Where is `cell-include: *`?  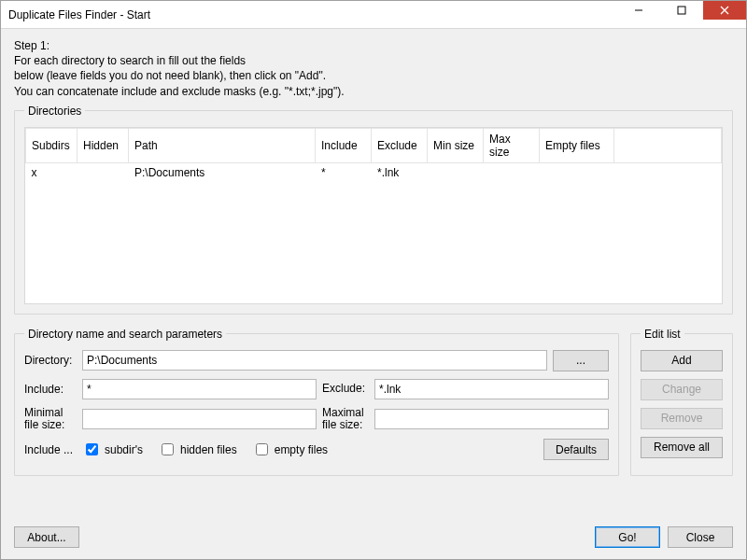
cell-include: * is located at coordinates (344, 172).